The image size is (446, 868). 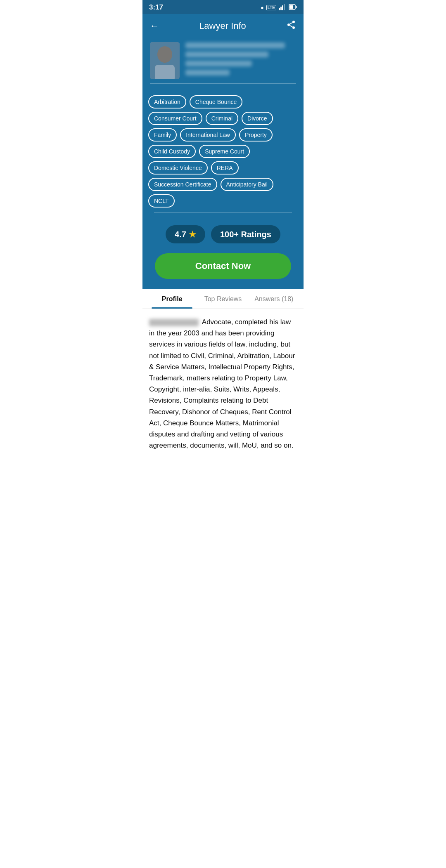 I want to click on tag-arbitration: Arbitration, so click(x=167, y=102).